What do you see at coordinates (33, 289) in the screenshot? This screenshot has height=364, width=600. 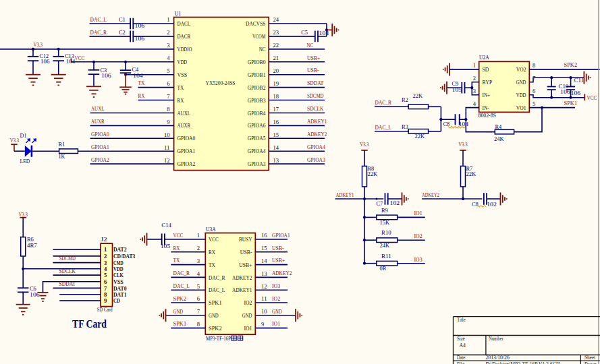 I see `svg-text: C6` at bounding box center [33, 289].